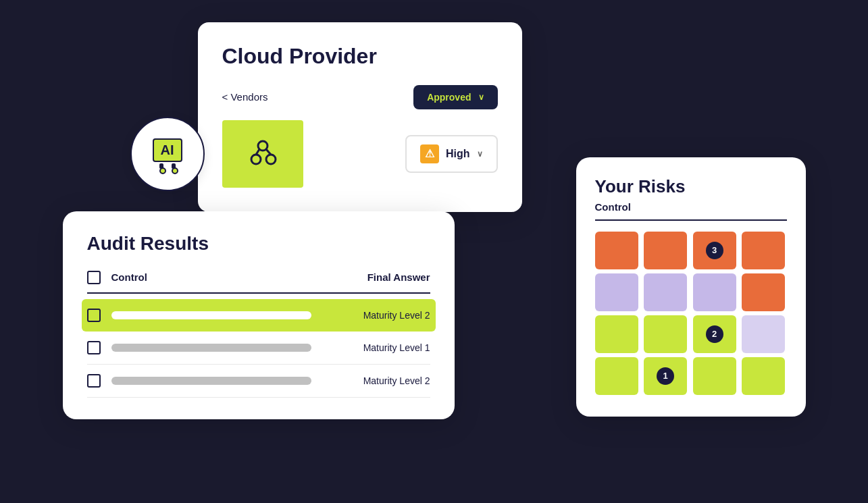  What do you see at coordinates (451, 154) in the screenshot?
I see `risk-level-badge: ⚠ High ∨` at bounding box center [451, 154].